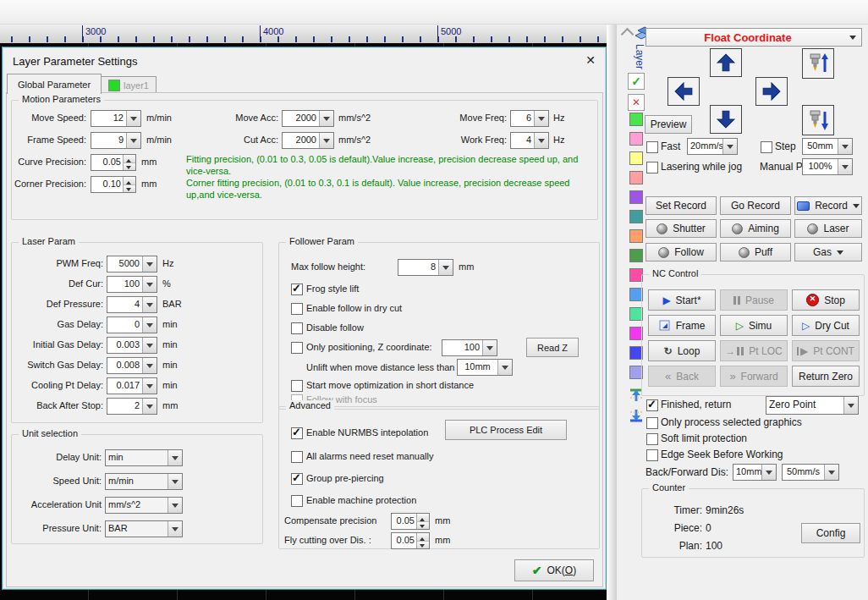  I want to click on only-process-selected-checkbox, so click(652, 423).